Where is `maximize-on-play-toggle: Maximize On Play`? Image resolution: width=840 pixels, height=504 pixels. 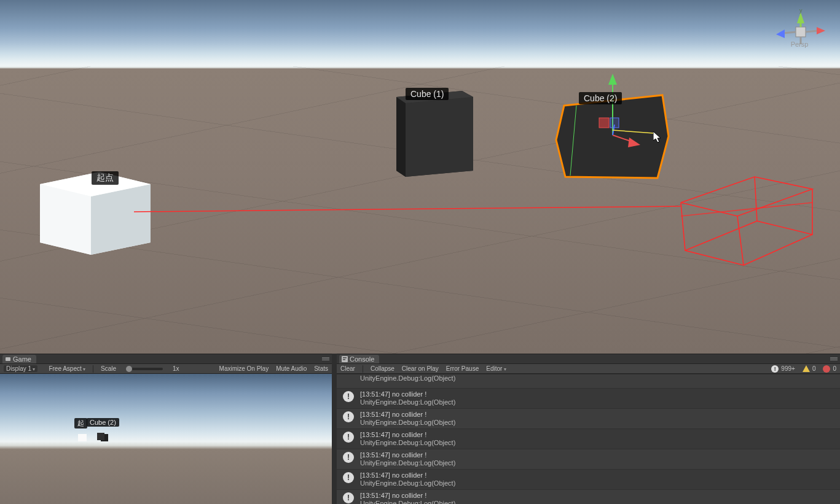
maximize-on-play-toggle: Maximize On Play is located at coordinates (245, 368).